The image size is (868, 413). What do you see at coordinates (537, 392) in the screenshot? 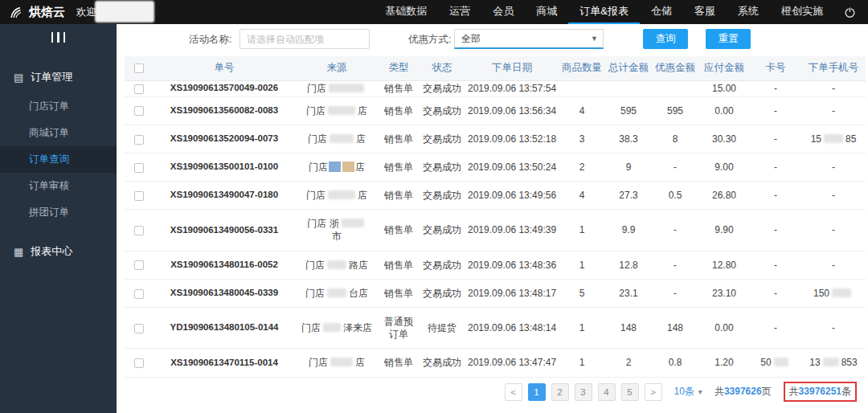
I see `page-button: 1` at bounding box center [537, 392].